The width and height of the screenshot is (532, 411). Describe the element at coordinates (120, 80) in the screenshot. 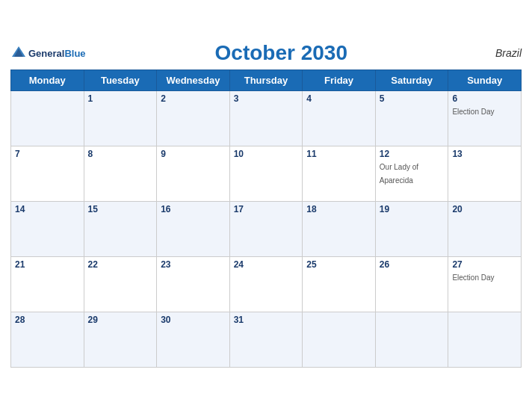

I see `weekday-header-tuesday: Tuesday` at that location.